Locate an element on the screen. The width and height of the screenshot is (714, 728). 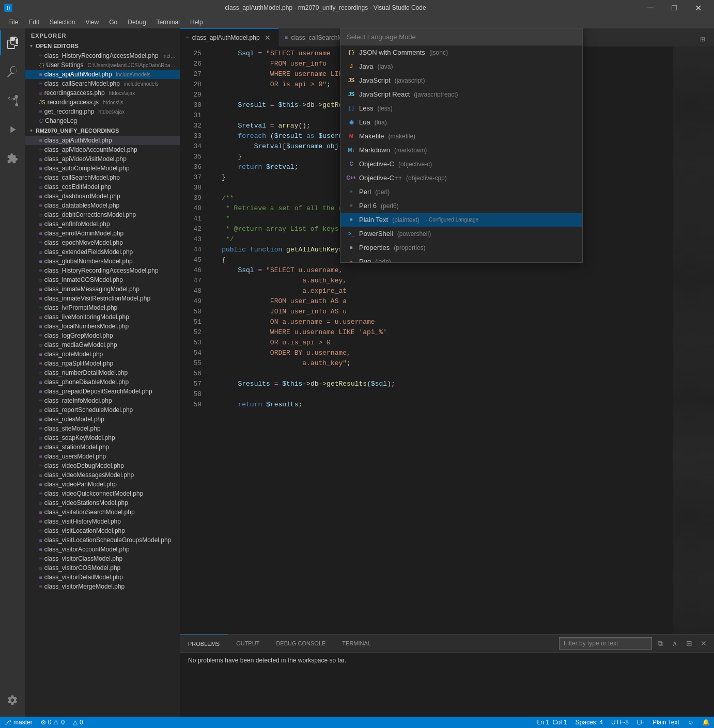
language-search is located at coordinates (461, 37).